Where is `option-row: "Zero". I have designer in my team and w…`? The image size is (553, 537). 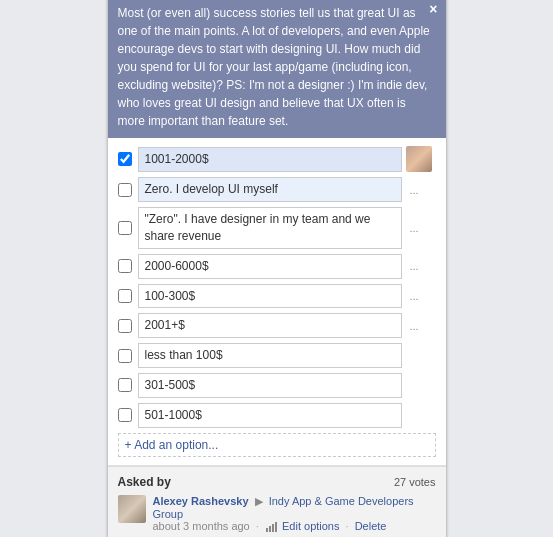
option-row: "Zero". I have designer in my team and w… is located at coordinates (277, 228).